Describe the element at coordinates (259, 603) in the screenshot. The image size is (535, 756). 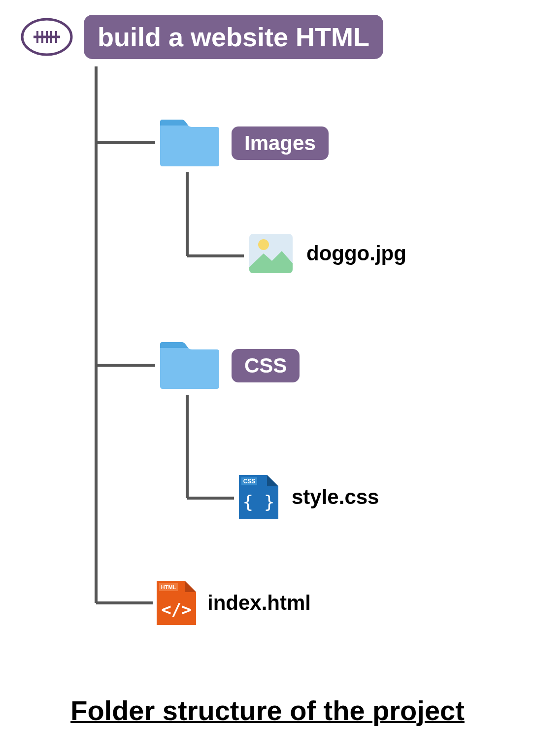
I see `index-file-label: index.html` at that location.